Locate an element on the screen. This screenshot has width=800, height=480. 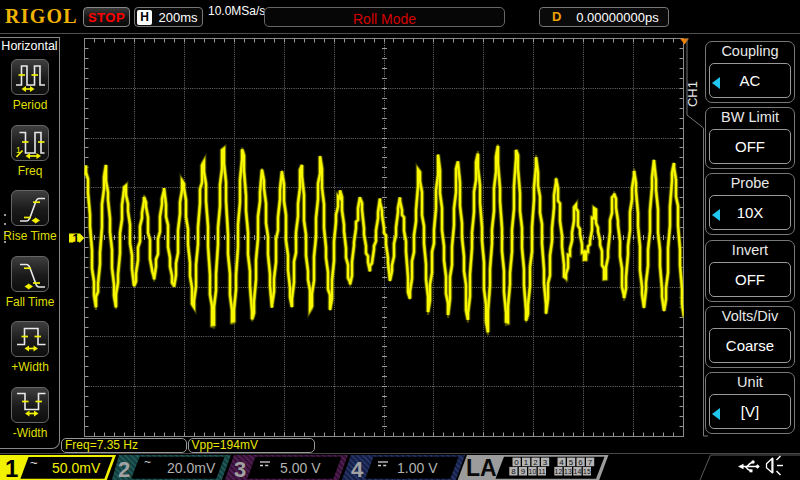
svg-text: 7 is located at coordinates (590, 462).